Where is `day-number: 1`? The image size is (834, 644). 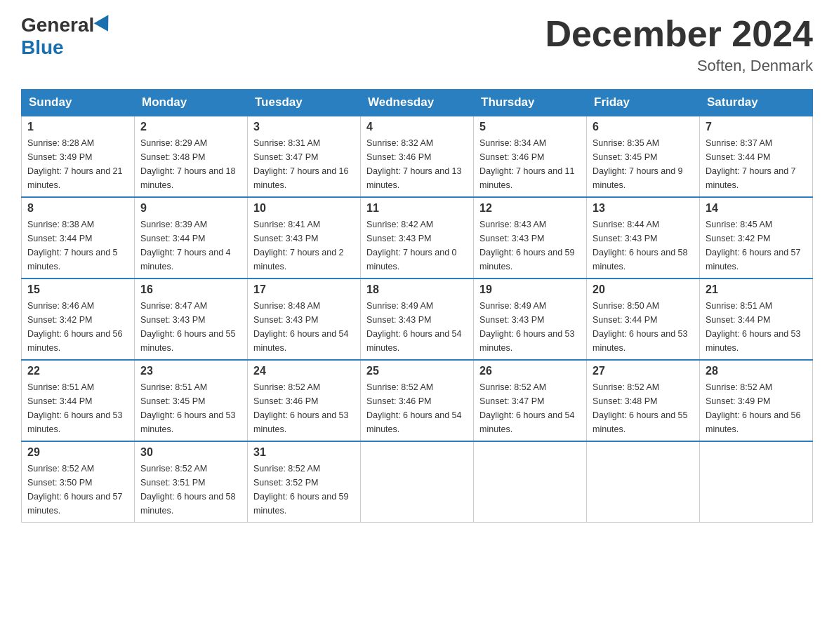 day-number: 1 is located at coordinates (78, 127).